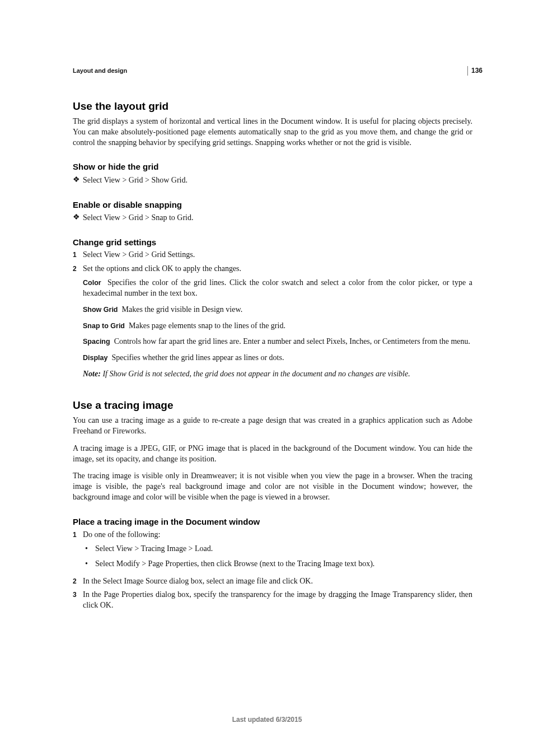 Image resolution: width=534 pixels, height=756 pixels. What do you see at coordinates (278, 310) in the screenshot?
I see `def-show-grid: Show Grid Makes the grid visible in Desi…` at bounding box center [278, 310].